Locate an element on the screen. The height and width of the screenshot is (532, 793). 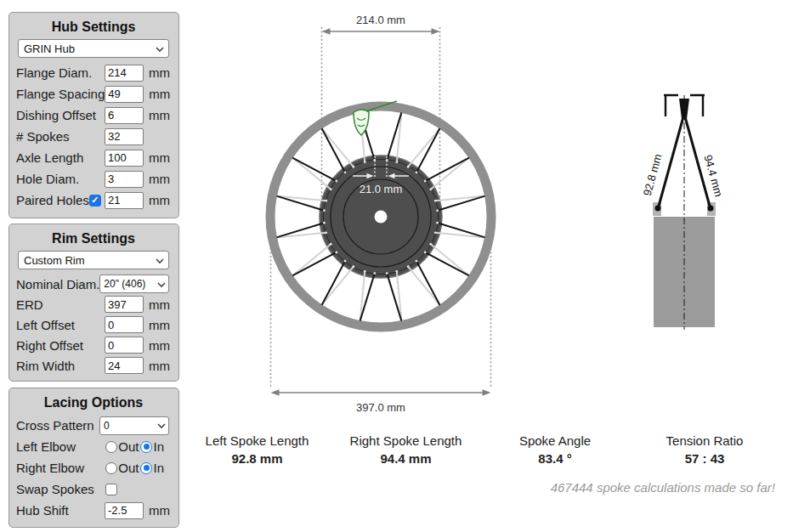
hub-settings-panel: Hub Settings GRIN Hub Flange Diam. mm Fl… is located at coordinates (93, 116).